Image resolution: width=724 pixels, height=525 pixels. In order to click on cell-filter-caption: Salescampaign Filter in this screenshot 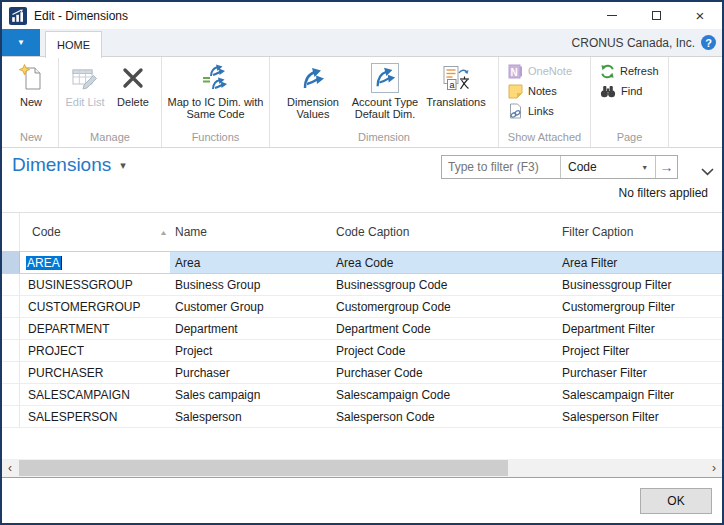, I will do `click(638, 394)`.